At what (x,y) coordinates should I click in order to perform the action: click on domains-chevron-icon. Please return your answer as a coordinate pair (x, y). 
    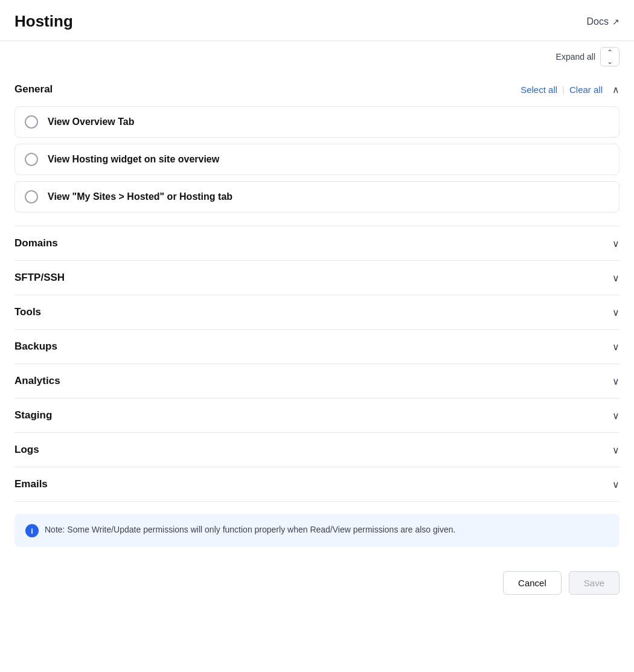
    Looking at the image, I should click on (616, 244).